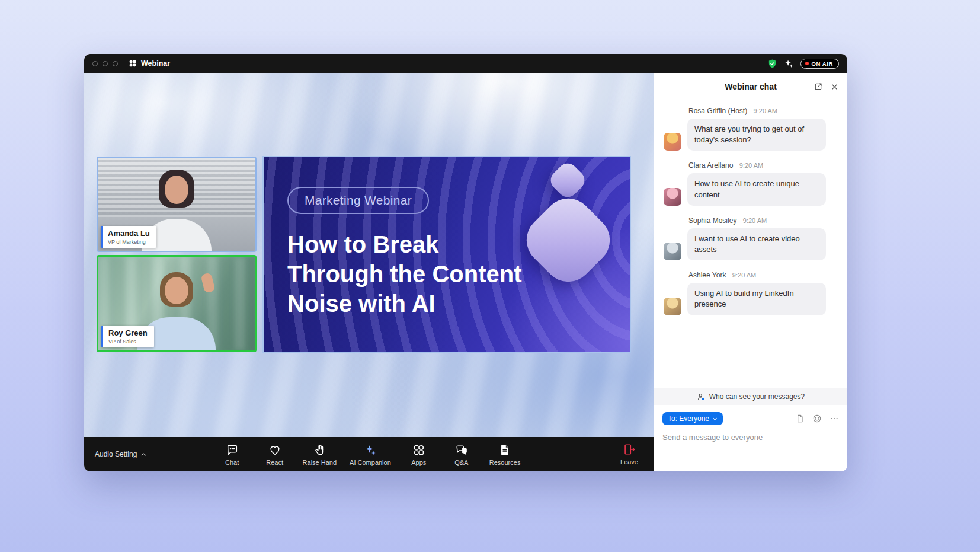 This screenshot has height=552, width=980. I want to click on webinar-chat-panel: Webinar chat, so click(750, 272).